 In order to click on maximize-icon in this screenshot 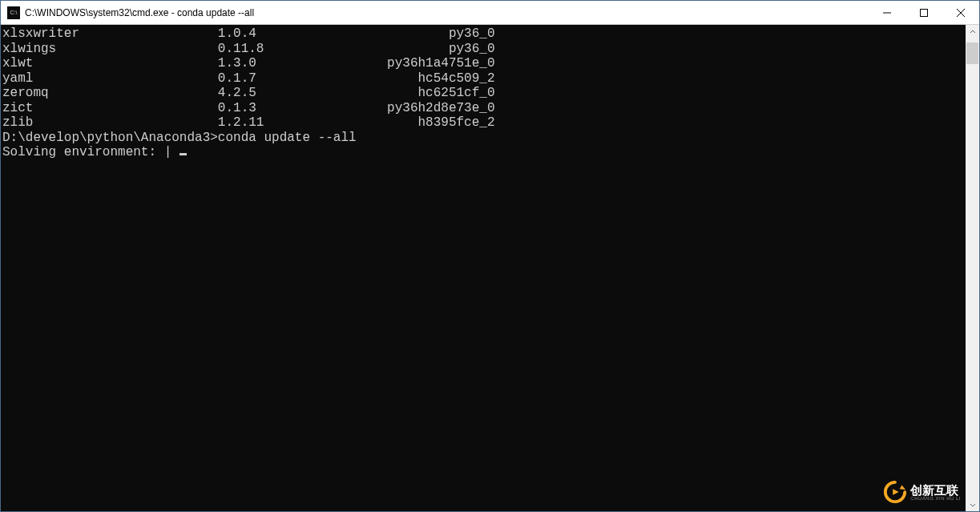, I will do `click(924, 13)`.